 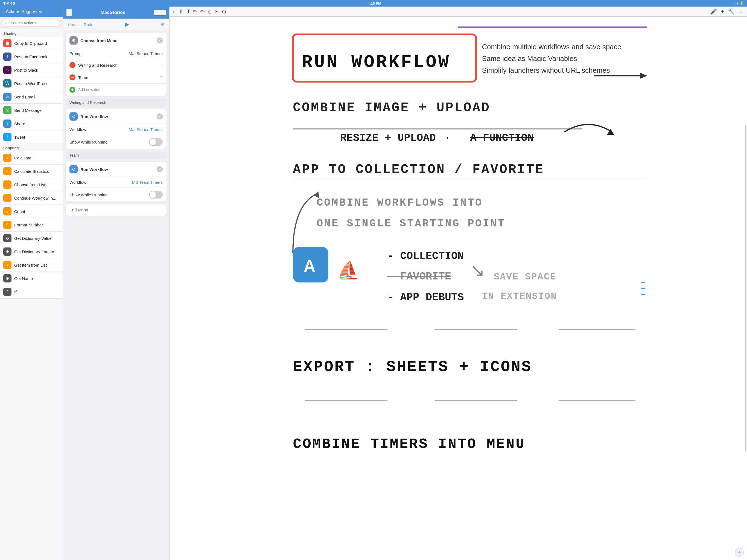 What do you see at coordinates (739, 552) in the screenshot?
I see `zoom-button: +` at bounding box center [739, 552].